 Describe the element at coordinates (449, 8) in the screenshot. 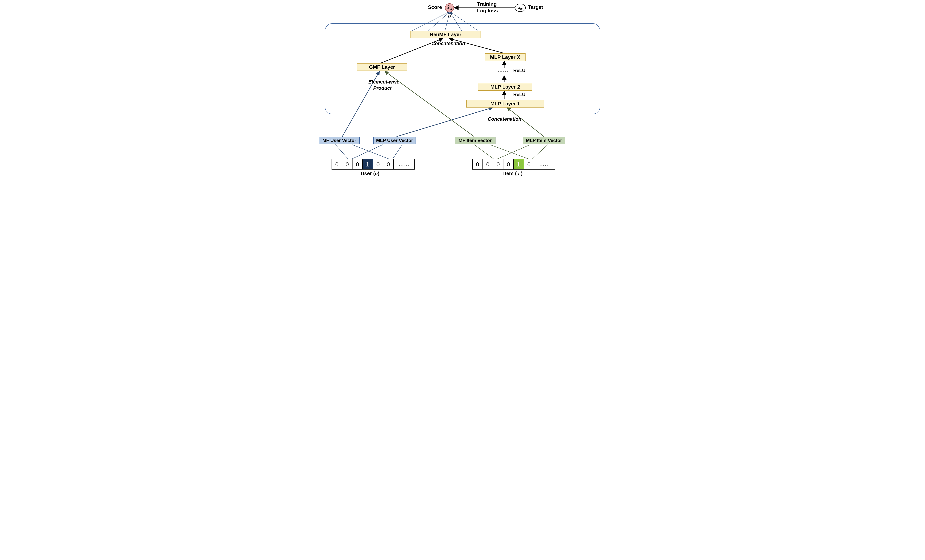

I see `score-node: x̂ui` at that location.